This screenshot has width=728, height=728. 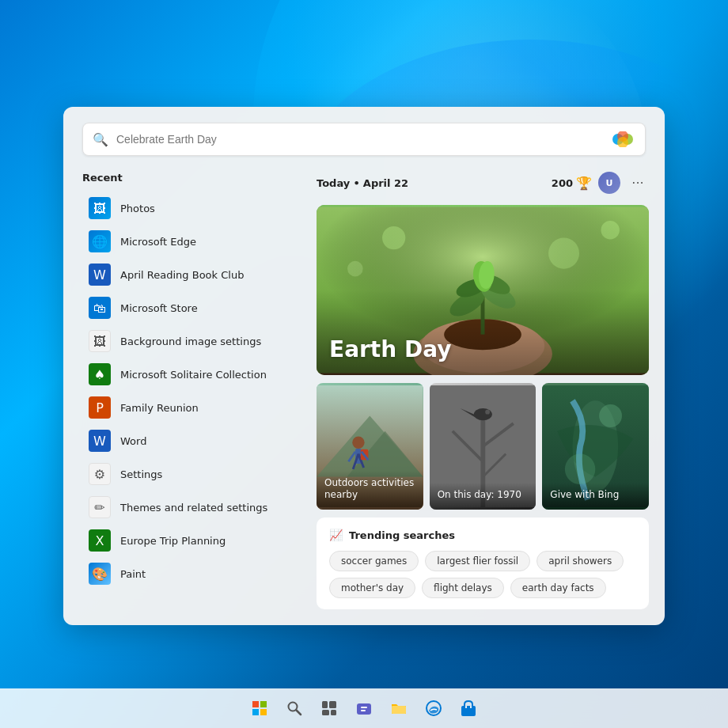 What do you see at coordinates (373, 561) in the screenshot?
I see `trending-tag-0: soccer games` at bounding box center [373, 561].